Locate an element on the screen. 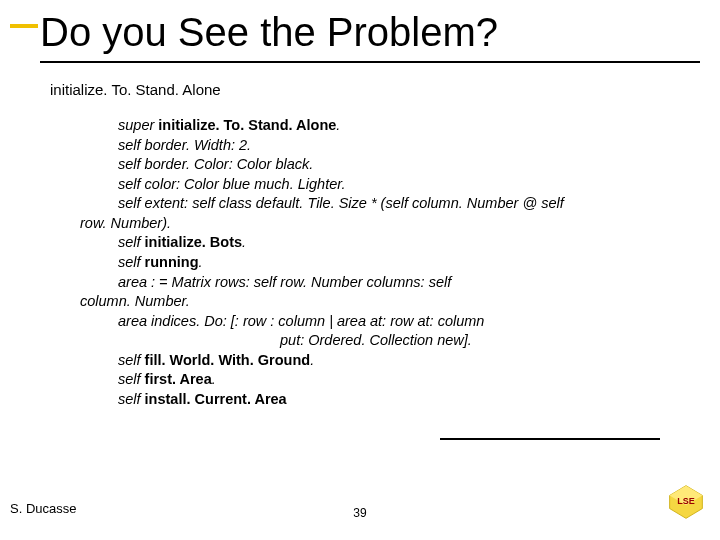 The height and width of the screenshot is (540, 720). code-text: row. Number). is located at coordinates (380, 224).